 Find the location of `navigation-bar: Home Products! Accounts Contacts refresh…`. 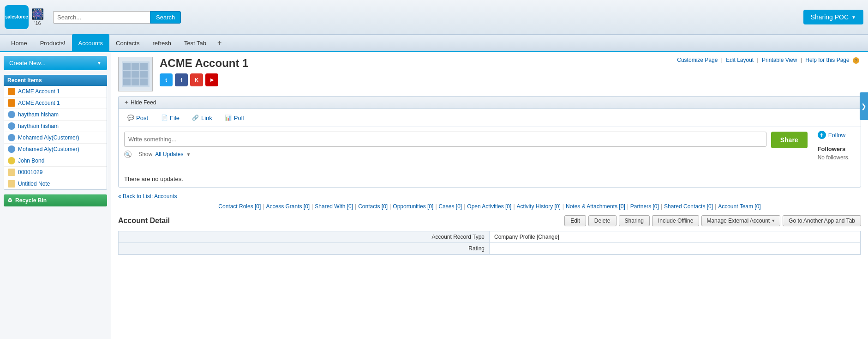

navigation-bar: Home Products! Accounts Contacts refresh… is located at coordinates (434, 43).